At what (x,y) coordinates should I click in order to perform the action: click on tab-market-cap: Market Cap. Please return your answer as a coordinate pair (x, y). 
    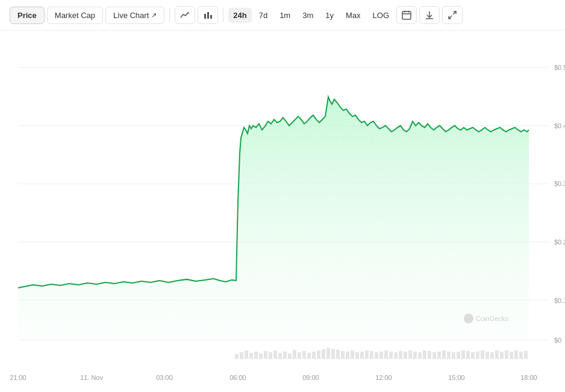
    Looking at the image, I should click on (75, 16).